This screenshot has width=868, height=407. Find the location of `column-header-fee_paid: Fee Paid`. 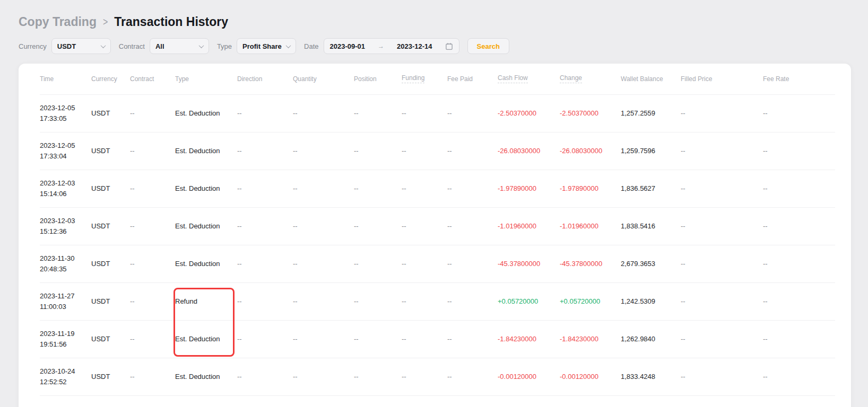

column-header-fee_paid: Fee Paid is located at coordinates (472, 79).